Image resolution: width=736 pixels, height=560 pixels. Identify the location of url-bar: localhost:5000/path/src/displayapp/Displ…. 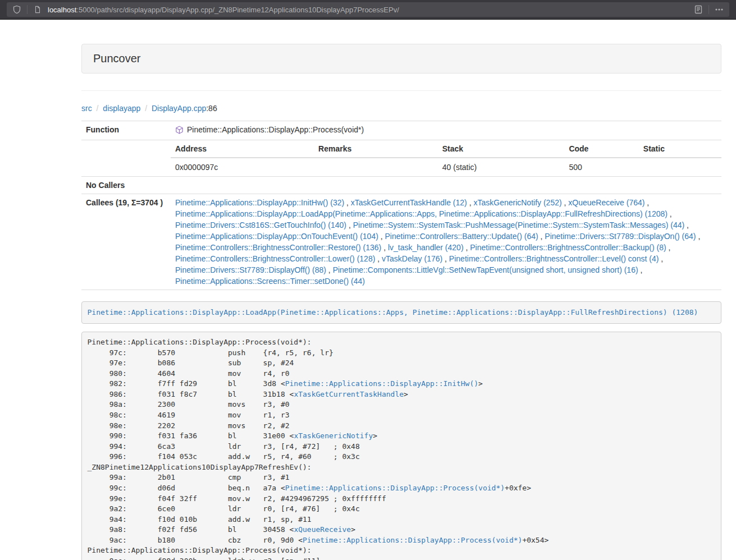
(368, 10).